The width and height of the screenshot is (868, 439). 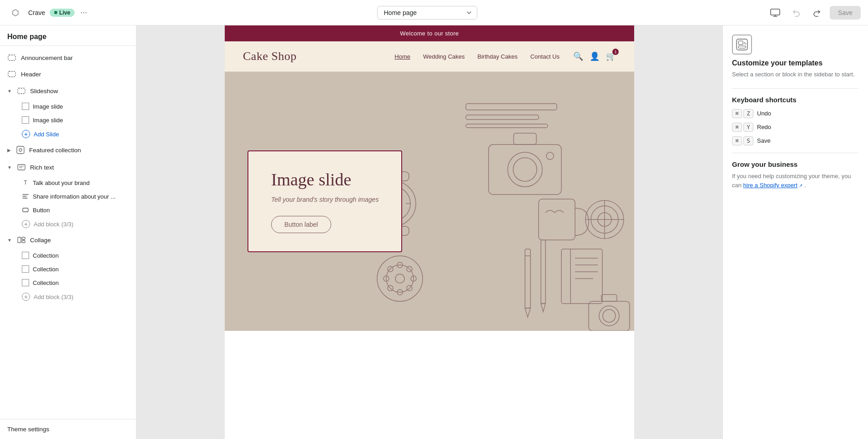 What do you see at coordinates (429, 56) in the screenshot?
I see `store-header: Cake Shop Home Wedding Cakes Birthday Ca…` at bounding box center [429, 56].